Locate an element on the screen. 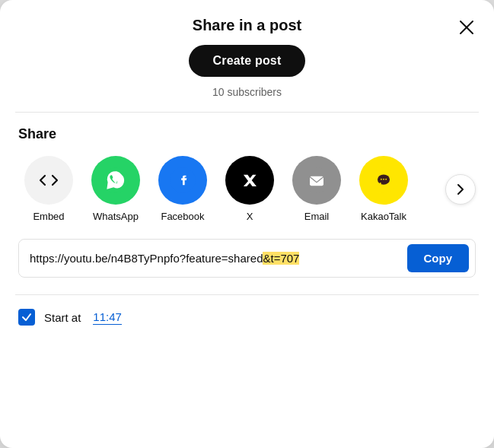  create-post-button: Create post is located at coordinates (247, 61).